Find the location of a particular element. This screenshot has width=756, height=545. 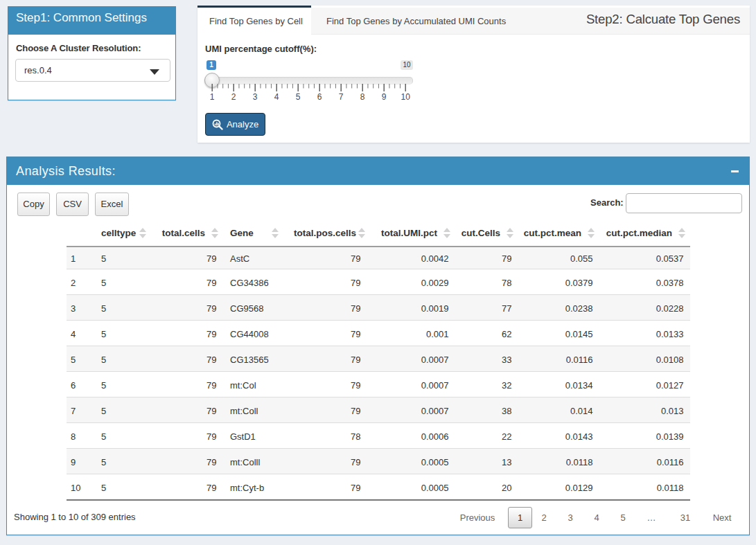

svg-text: 1 is located at coordinates (212, 97).